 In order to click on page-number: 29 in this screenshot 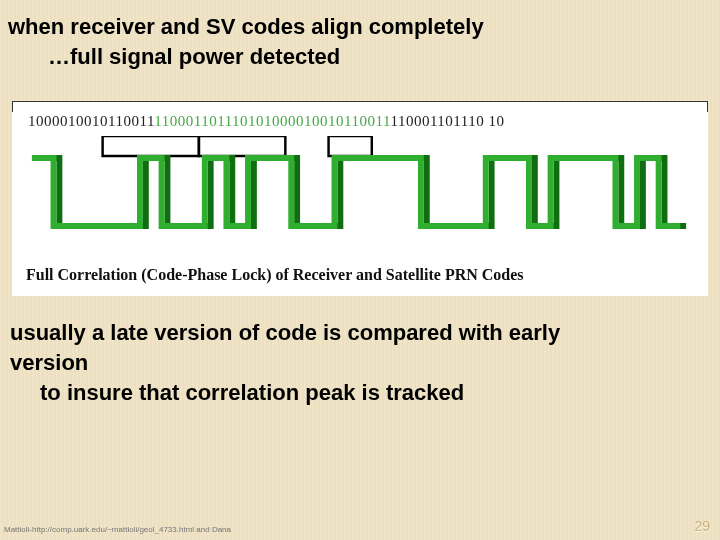, I will do `click(702, 526)`.